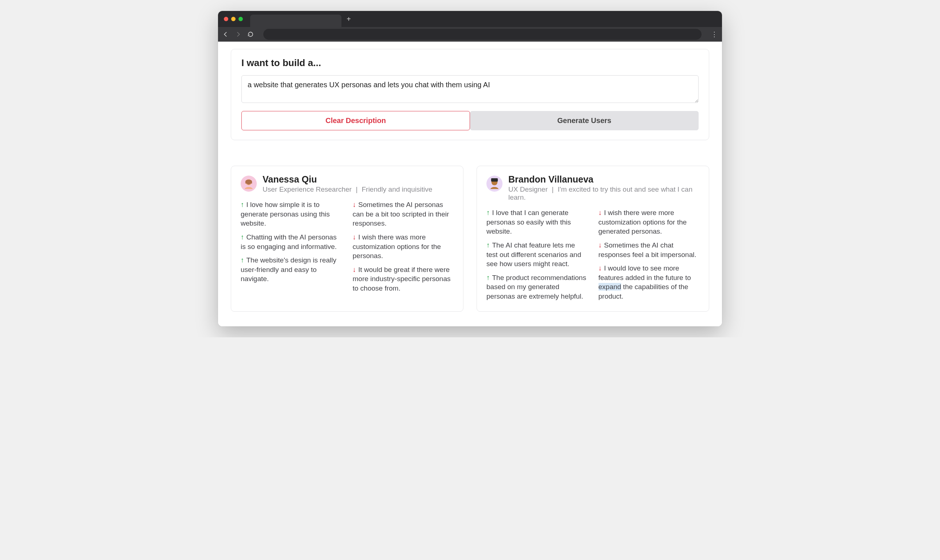 This screenshot has width=940, height=560. What do you see at coordinates (537, 255) in the screenshot?
I see `feedback-item: ↑The AI chat feature lets me test out di…` at bounding box center [537, 255].